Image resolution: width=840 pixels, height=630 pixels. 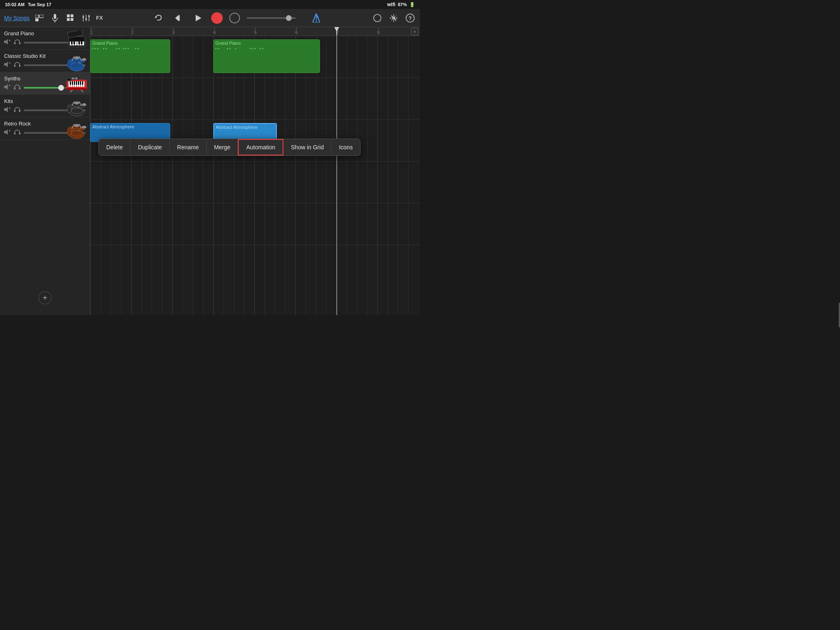 What do you see at coordinates (76, 107) in the screenshot?
I see `instrument-kits` at bounding box center [76, 107].